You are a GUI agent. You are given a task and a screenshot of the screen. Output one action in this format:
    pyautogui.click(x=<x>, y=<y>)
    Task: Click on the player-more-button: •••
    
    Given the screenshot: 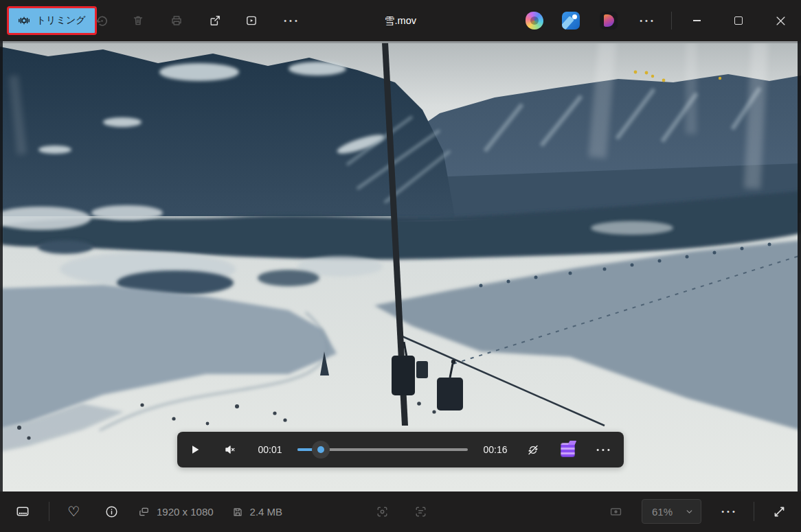 What is the action you would take?
    pyautogui.click(x=603, y=450)
    